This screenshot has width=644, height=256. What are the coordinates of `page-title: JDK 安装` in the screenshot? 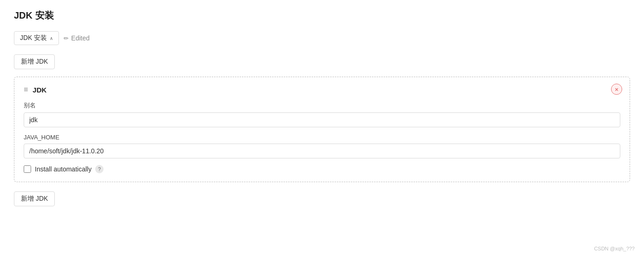 It's located at (322, 16).